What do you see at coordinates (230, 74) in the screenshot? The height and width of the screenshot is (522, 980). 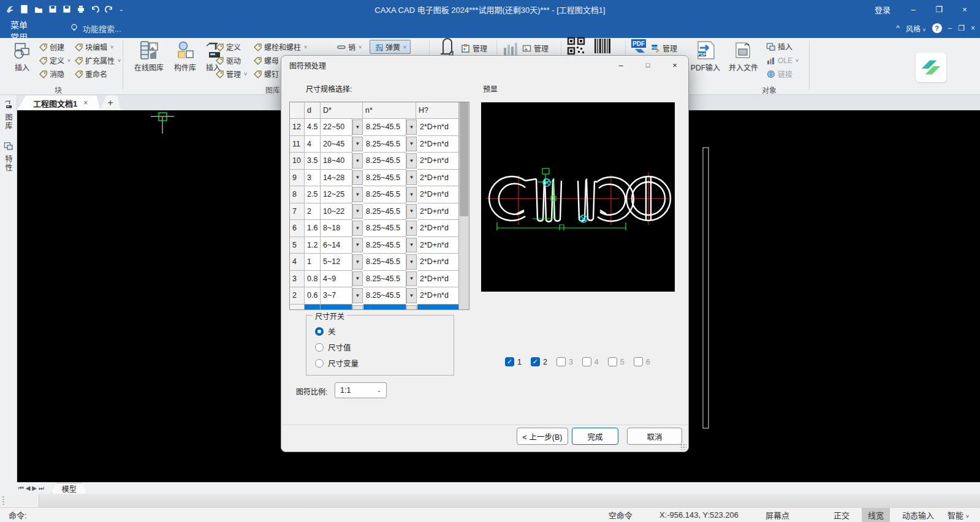 I see `ribbon-small-button: 管理˅` at bounding box center [230, 74].